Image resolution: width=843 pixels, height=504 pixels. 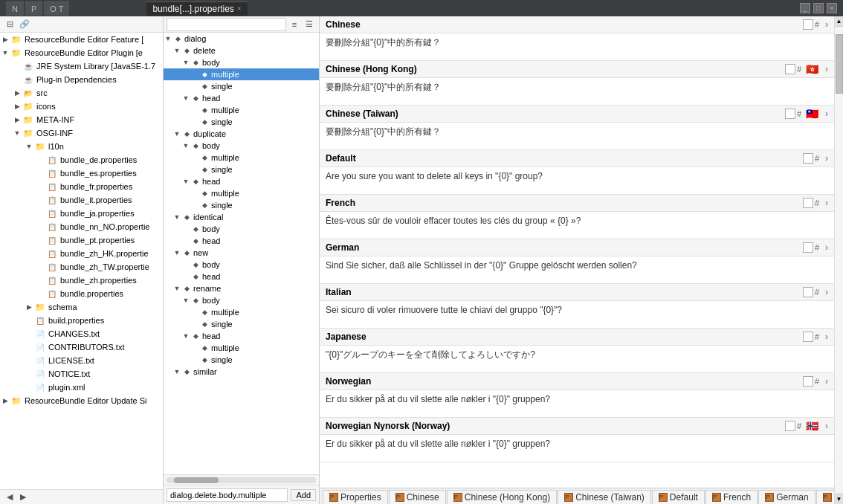 What do you see at coordinates (604, 497) in the screenshot?
I see `bottom-tab: P Chinese (Taiwan)` at bounding box center [604, 497].